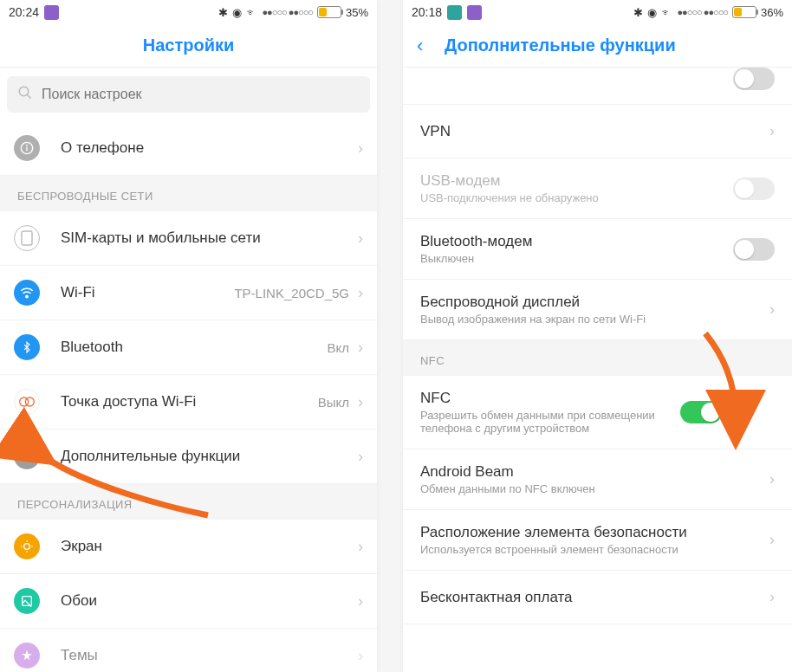 This screenshot has width=792, height=672. Describe the element at coordinates (598, 249) in the screenshot. I see `row-bt-modem: Bluetooth-модем Выключен` at that location.